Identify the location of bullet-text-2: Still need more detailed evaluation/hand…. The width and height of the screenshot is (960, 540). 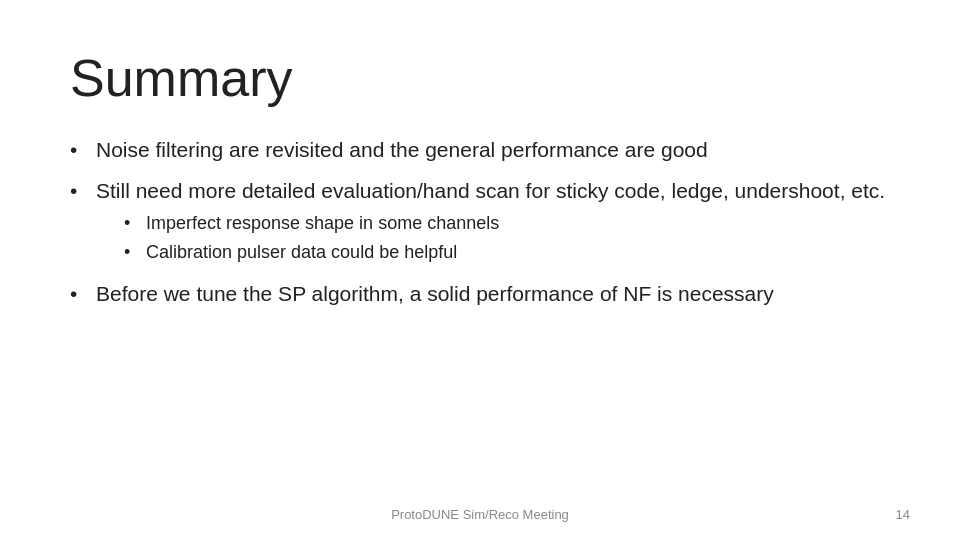
(493, 223).